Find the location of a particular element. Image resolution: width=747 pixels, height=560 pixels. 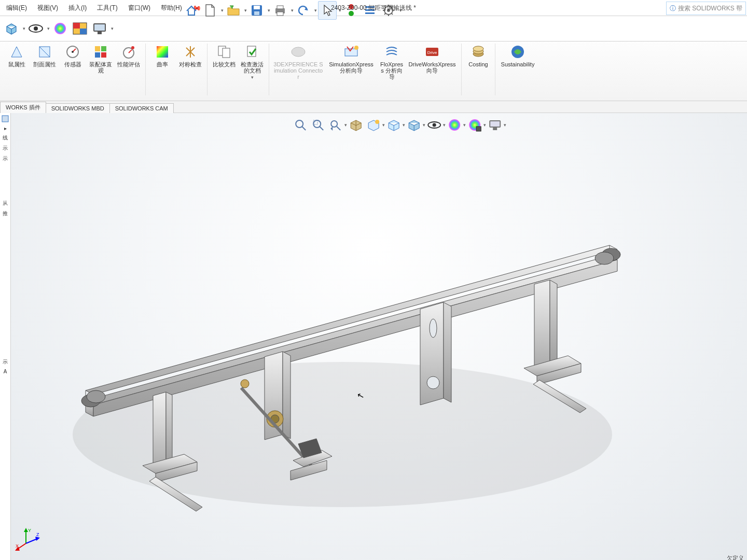

rb-check-active: 检查激活的文档▾ is located at coordinates (252, 62).